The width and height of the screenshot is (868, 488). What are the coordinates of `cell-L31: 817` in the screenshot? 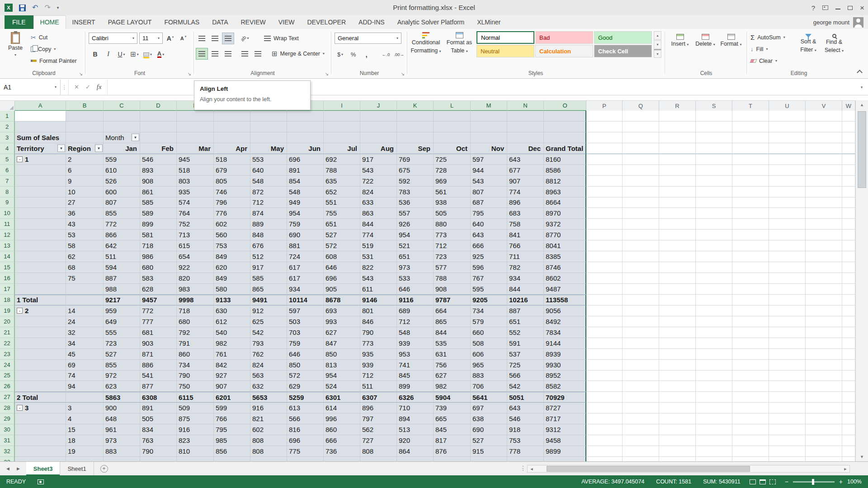 It's located at (452, 441).